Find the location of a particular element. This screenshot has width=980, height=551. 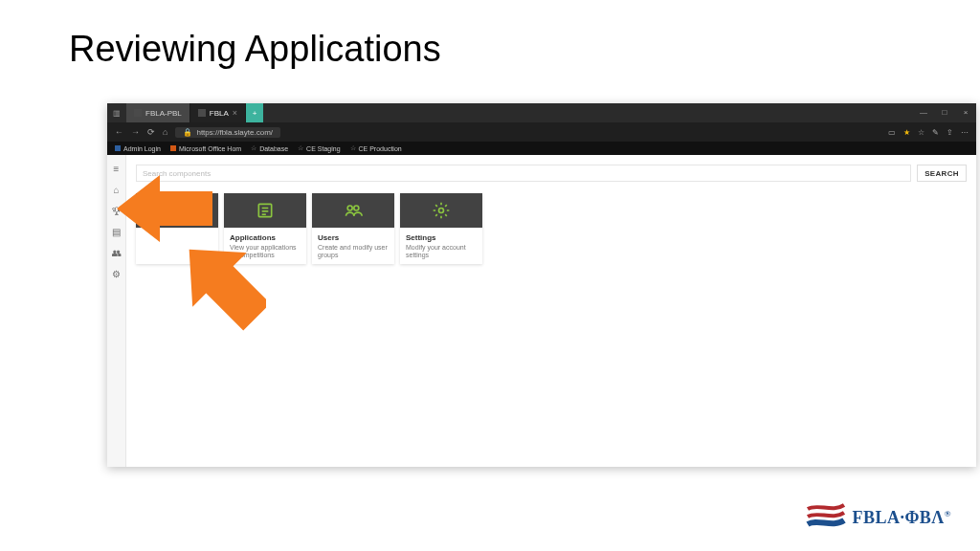

browser-bookmarks-bar: Admin Login Microsoft Office Hom ☆ Datab… is located at coordinates (542, 148).